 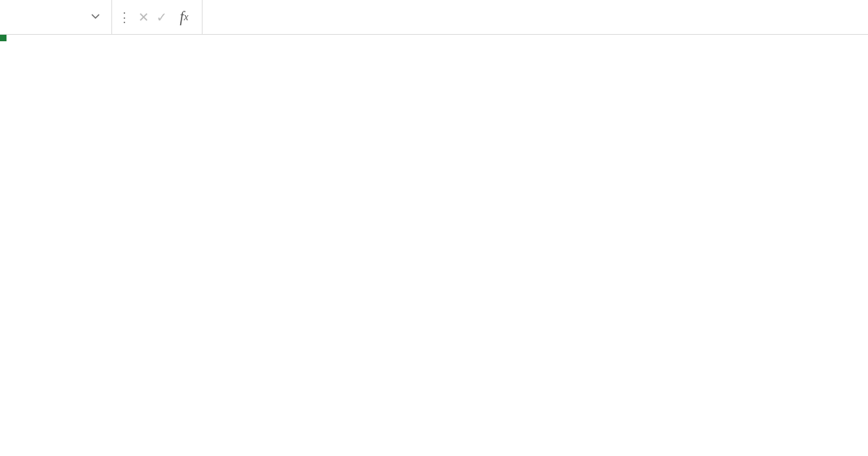 I want to click on enter-icon: ✓, so click(x=162, y=17).